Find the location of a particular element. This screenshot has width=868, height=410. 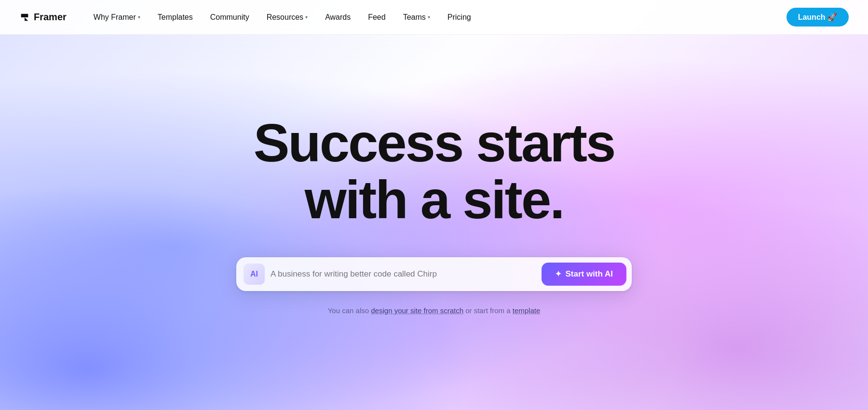

nav-item-pricing: Pricing is located at coordinates (459, 17).